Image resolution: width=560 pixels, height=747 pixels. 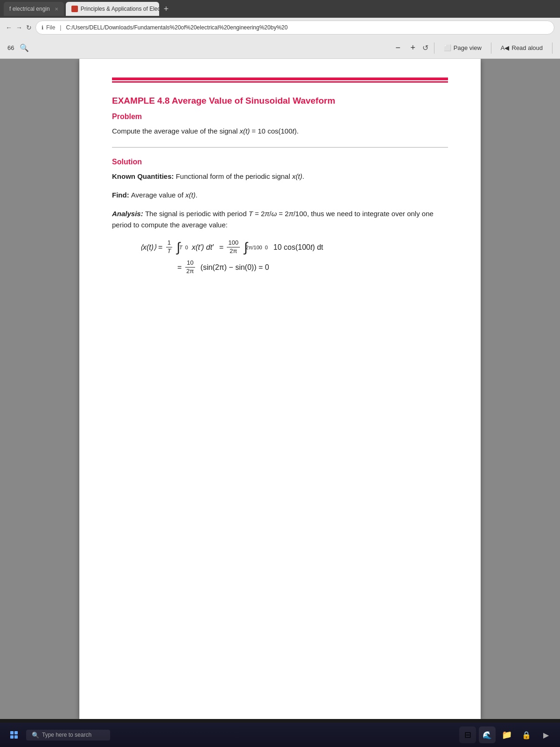 What do you see at coordinates (190, 263) in the screenshot?
I see `frac3-numerator: 10` at bounding box center [190, 263].